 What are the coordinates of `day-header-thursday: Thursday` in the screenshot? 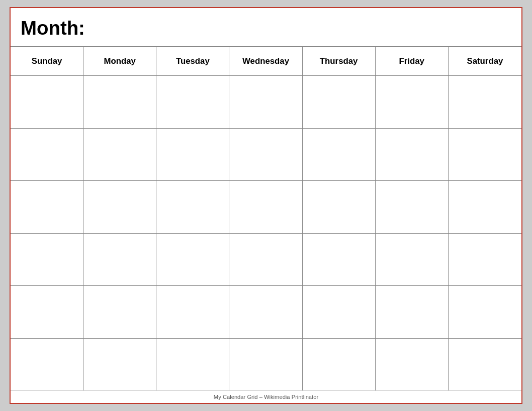 It's located at (339, 61).